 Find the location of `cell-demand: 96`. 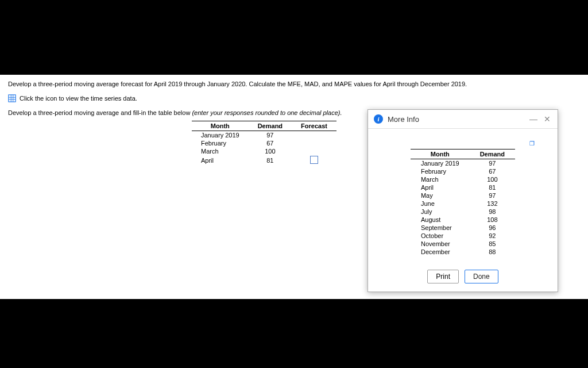

cell-demand: 96 is located at coordinates (493, 228).